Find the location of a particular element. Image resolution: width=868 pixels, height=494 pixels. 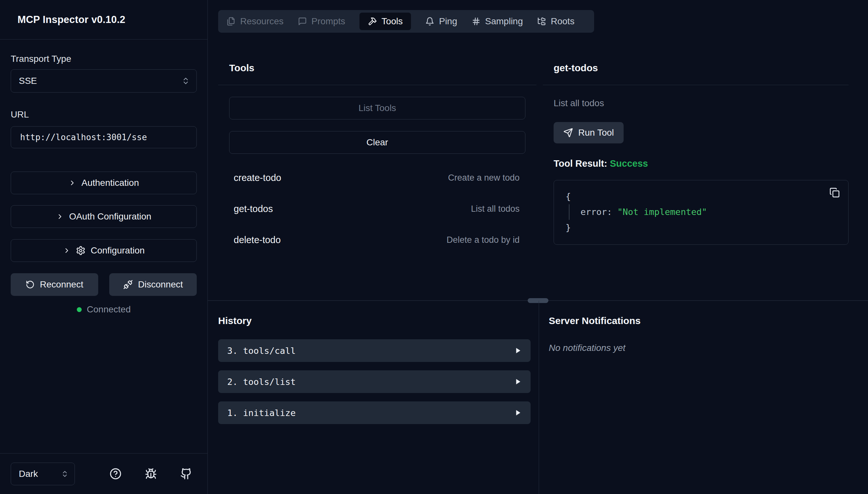

reconnect-button: Reconnect is located at coordinates (54, 284).